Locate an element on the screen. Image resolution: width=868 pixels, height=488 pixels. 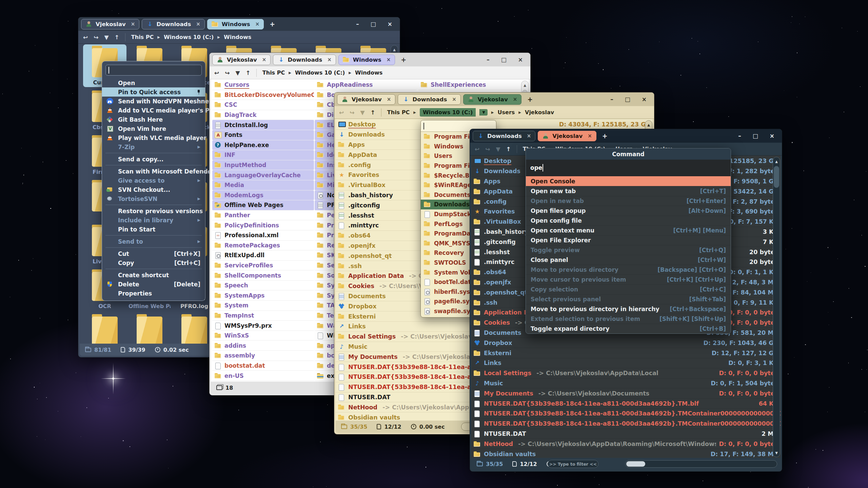
tab-windows: Windows× is located at coordinates (367, 60).